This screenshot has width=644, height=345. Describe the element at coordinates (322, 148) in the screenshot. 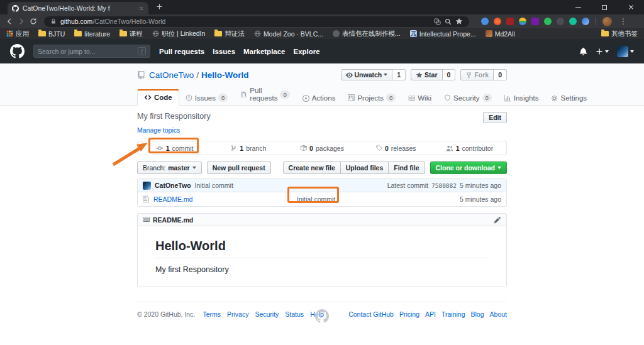

I see `stat-packages: 0packages` at that location.